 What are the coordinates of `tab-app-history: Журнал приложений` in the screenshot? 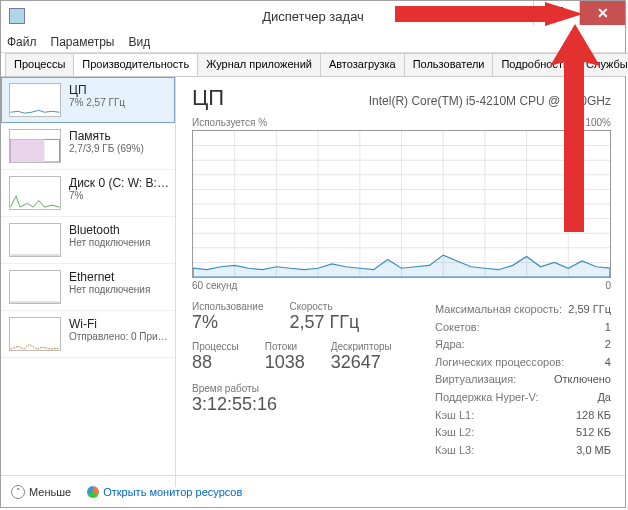 It's located at (259, 64).